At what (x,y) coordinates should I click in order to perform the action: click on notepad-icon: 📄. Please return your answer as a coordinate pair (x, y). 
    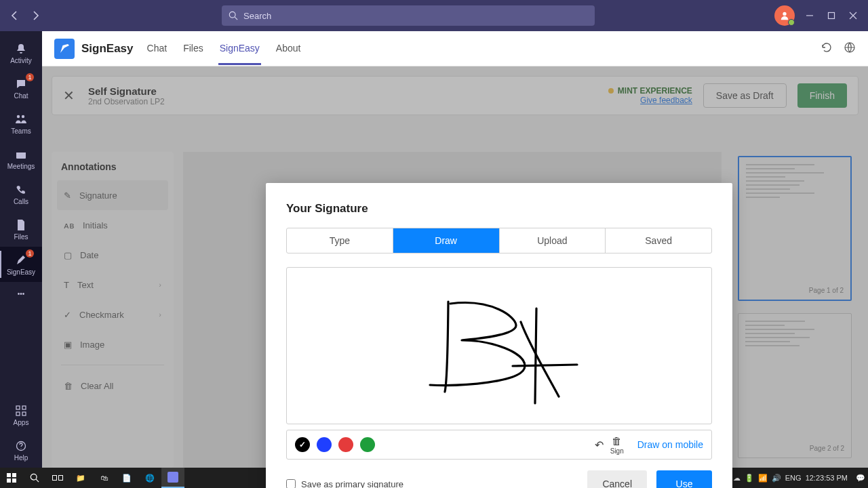
    Looking at the image, I should click on (127, 478).